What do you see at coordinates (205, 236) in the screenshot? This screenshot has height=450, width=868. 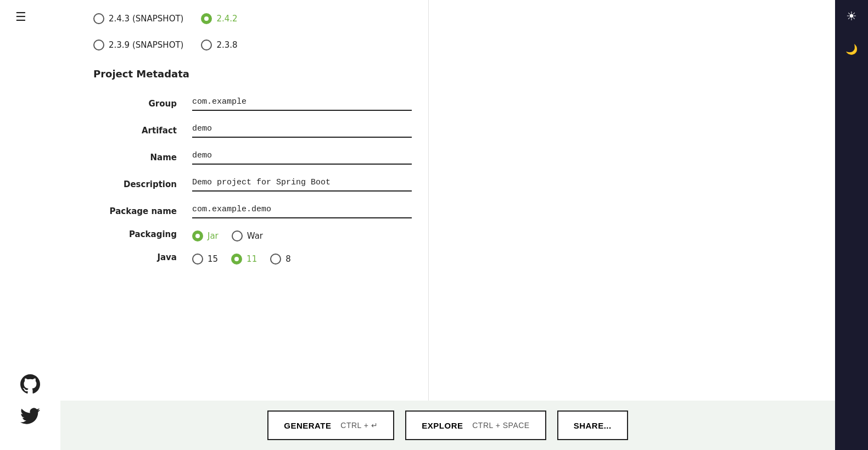 I see `packaging-jar-option: Jar` at bounding box center [205, 236].